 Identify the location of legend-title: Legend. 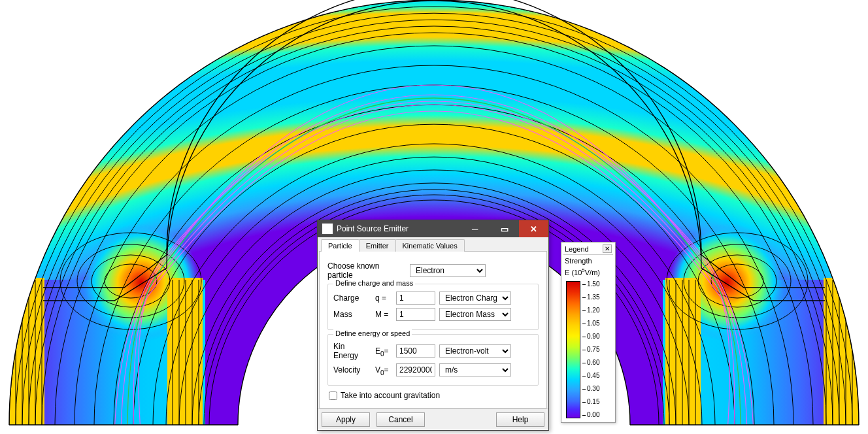
(576, 249).